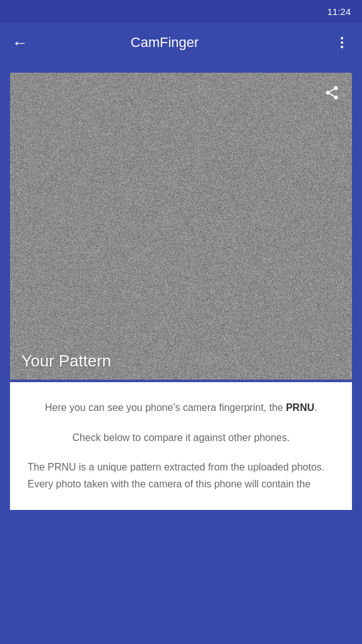 Image resolution: width=362 pixels, height=644 pixels. I want to click on status-time: 11:24, so click(339, 11).